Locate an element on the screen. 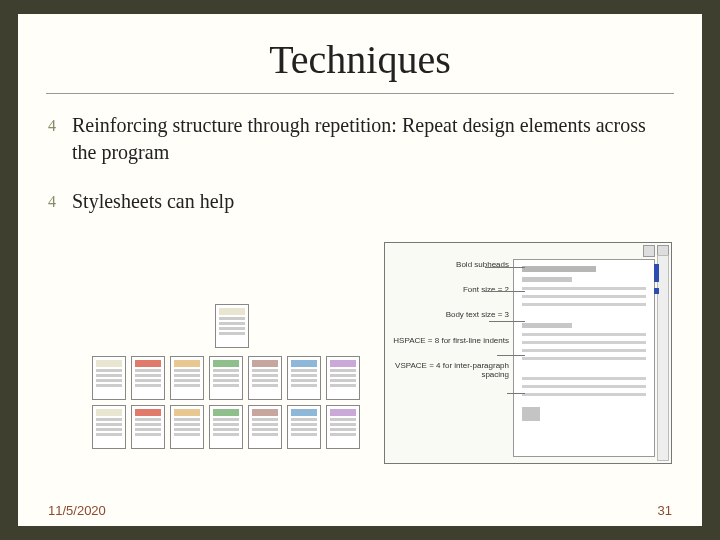 The height and width of the screenshot is (540, 720). bullet-2-text: Stylesheets can help is located at coordinates (153, 202).